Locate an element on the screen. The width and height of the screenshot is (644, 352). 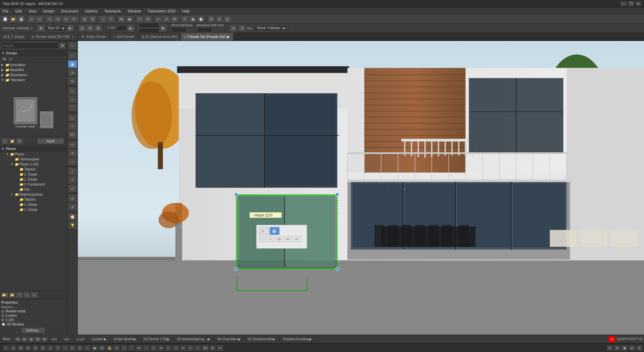
view-code-btn: ▶ is located at coordinates (131, 28).